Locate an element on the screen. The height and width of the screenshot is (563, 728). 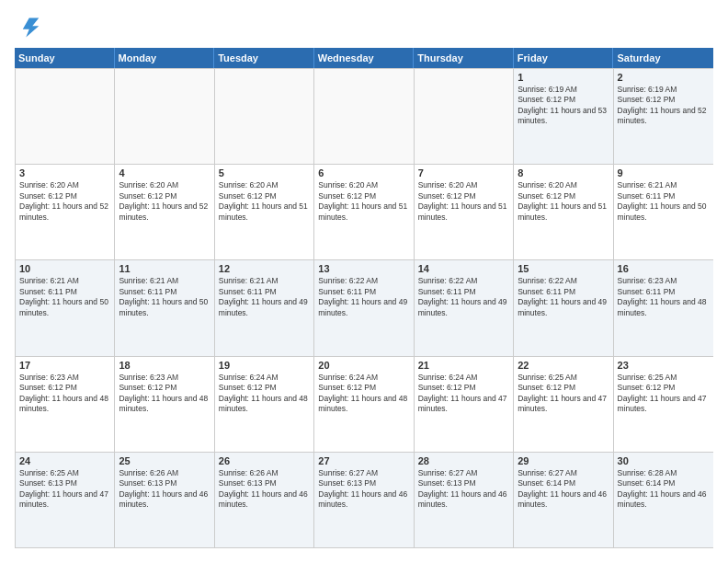
day-number: 3 is located at coordinates (64, 173).